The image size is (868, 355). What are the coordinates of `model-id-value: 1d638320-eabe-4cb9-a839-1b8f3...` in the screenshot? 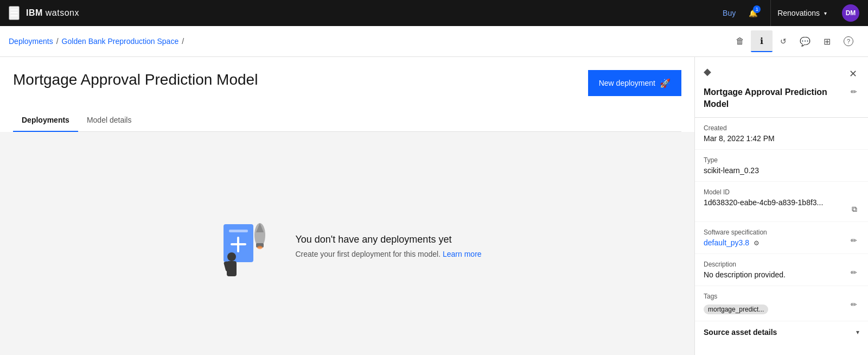 It's located at (763, 202).